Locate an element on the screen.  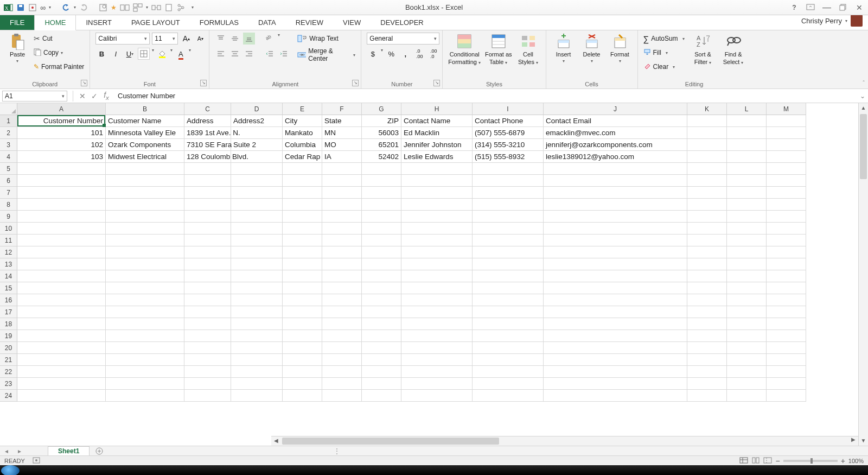
zoom-in-icon: + is located at coordinates (843, 461).